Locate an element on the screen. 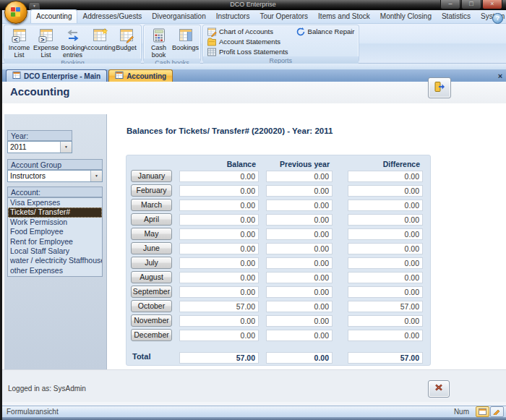  ribbon-button-accounting: Accounting is located at coordinates (100, 39).